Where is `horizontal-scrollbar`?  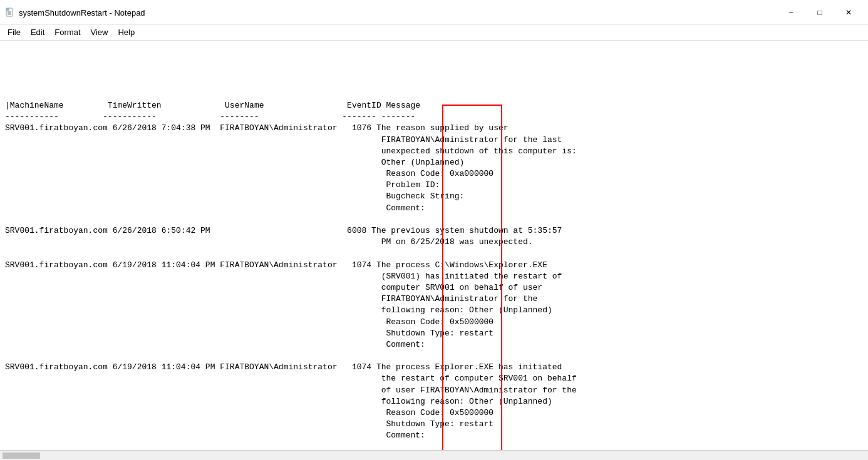
horizontal-scrollbar is located at coordinates (434, 455).